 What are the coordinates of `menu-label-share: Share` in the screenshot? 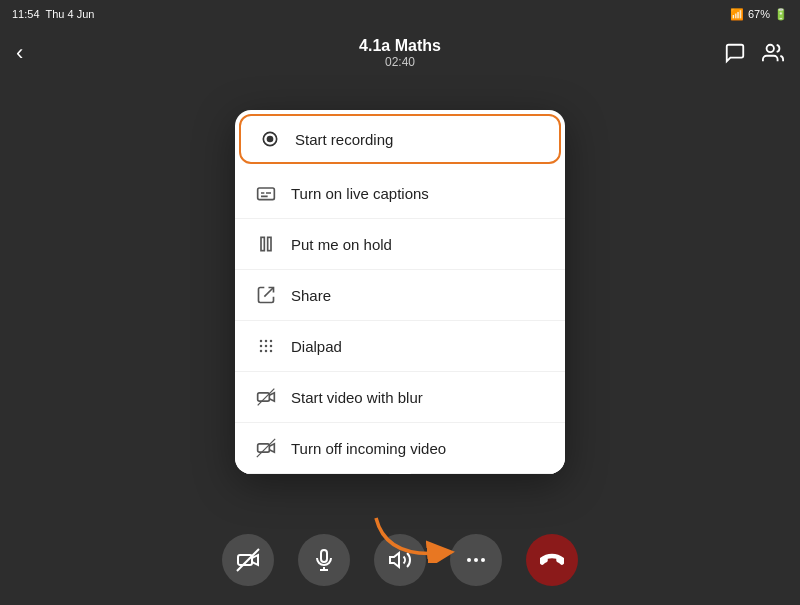 It's located at (311, 296).